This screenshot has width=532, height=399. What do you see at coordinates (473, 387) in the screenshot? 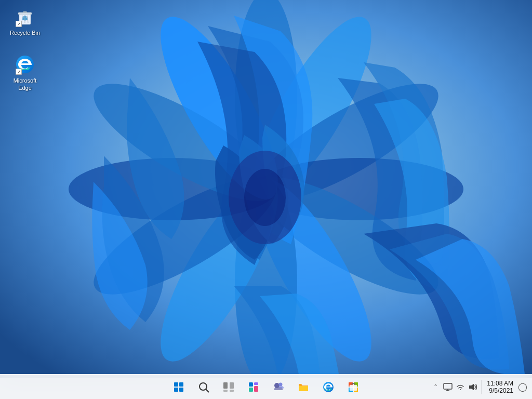
I see `volume-icon` at bounding box center [473, 387].